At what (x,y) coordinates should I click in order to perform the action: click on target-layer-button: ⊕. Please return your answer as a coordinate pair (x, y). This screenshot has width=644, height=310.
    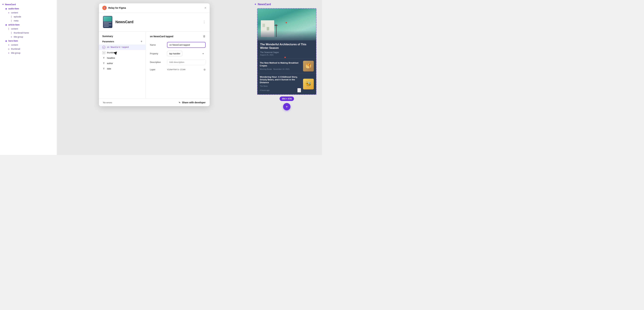
    Looking at the image, I should click on (204, 70).